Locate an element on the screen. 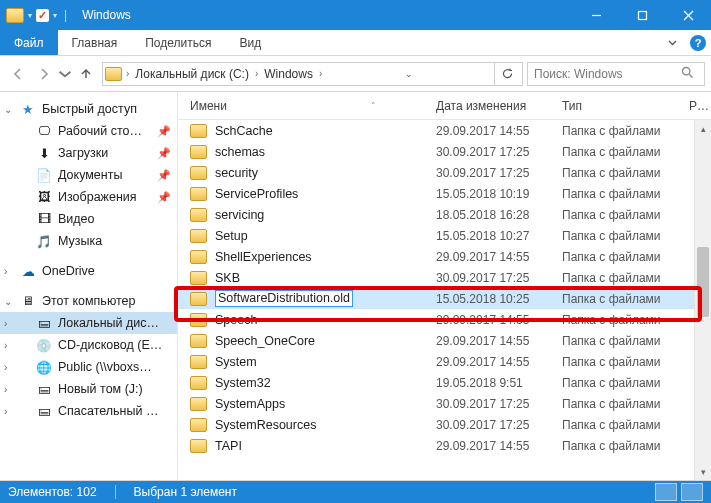  refresh-button is located at coordinates (507, 74).